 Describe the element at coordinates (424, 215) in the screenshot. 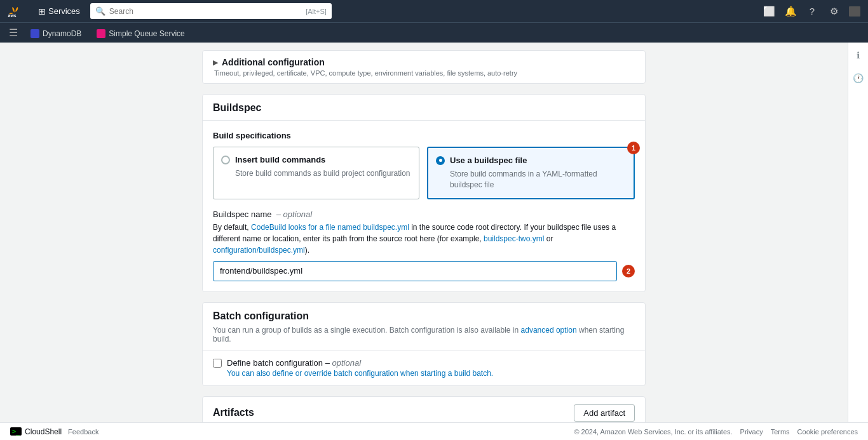

I see `buildspec-name-label: Buildspec name – optional` at that location.